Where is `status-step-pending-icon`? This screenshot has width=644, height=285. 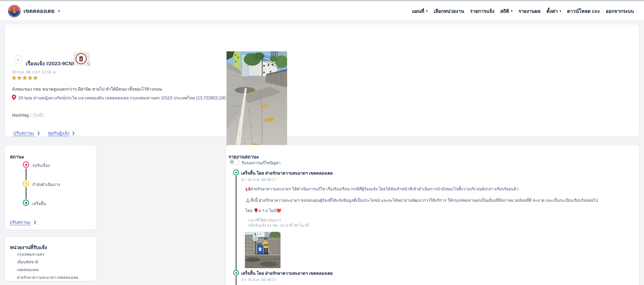
status-step-pending-icon is located at coordinates (26, 164).